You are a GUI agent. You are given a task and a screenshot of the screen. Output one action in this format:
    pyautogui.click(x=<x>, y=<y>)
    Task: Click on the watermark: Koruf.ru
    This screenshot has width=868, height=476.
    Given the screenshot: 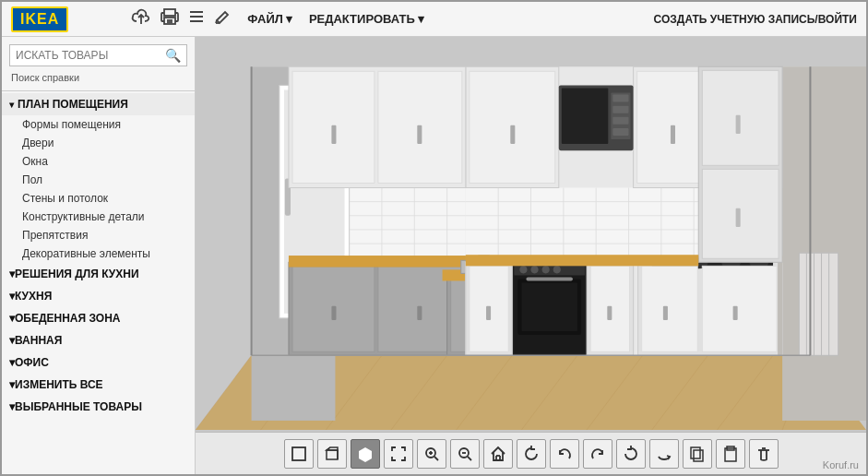 What is the action you would take?
    pyautogui.click(x=841, y=465)
    